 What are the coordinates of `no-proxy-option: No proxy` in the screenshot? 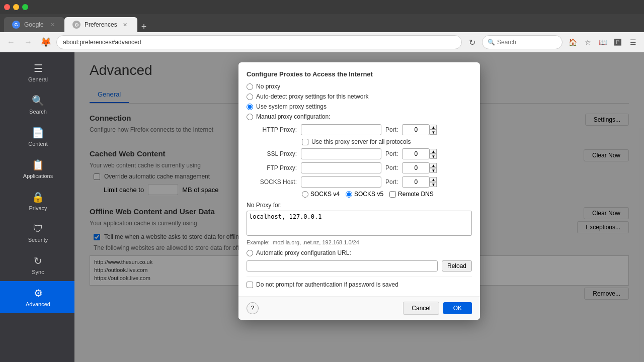 It's located at (359, 86).